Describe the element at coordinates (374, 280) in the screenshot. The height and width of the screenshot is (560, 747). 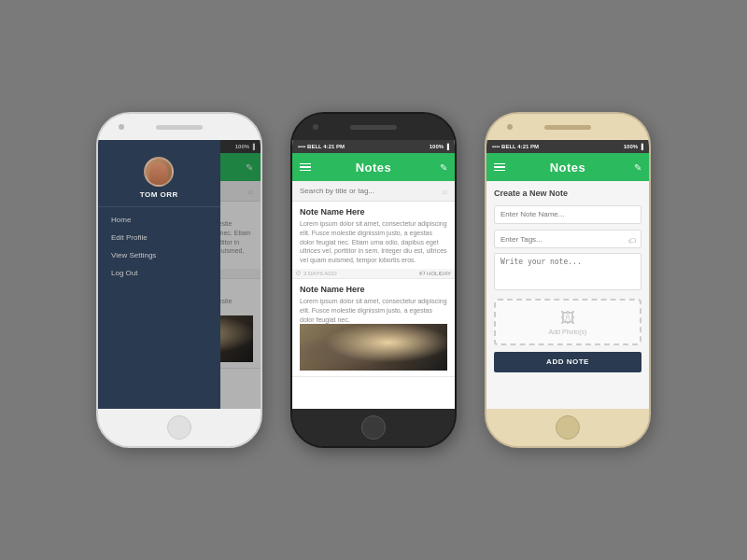
I see `phone-2: •••• BELL 4:21 PM 100% ▐ Notes ✎ ⌕ Note …` at that location.